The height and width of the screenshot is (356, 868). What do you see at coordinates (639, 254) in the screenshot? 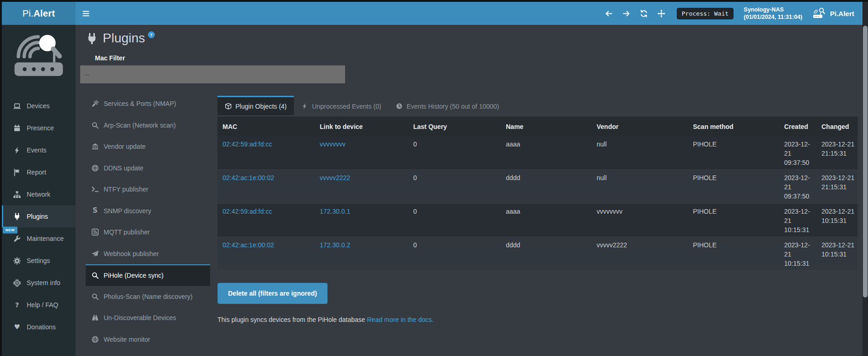
I see `vendor-cell: vvvvv2222` at bounding box center [639, 254].